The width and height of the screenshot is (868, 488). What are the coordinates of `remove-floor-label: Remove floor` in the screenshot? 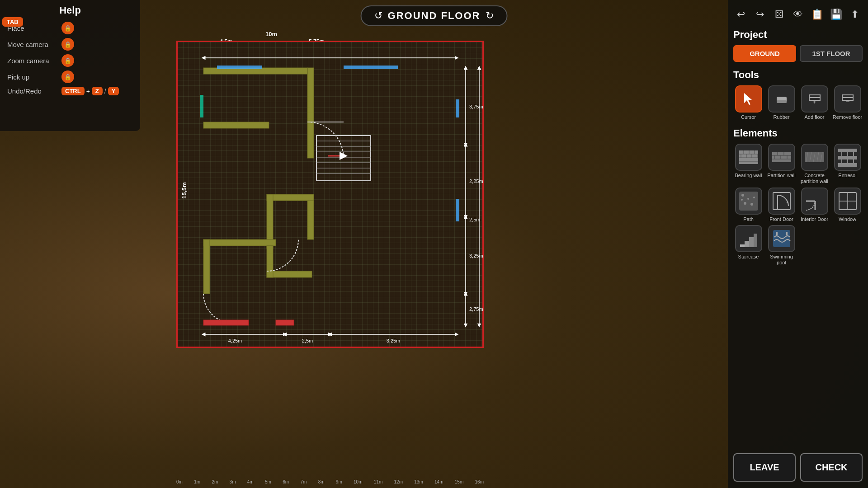 It's located at (847, 117).